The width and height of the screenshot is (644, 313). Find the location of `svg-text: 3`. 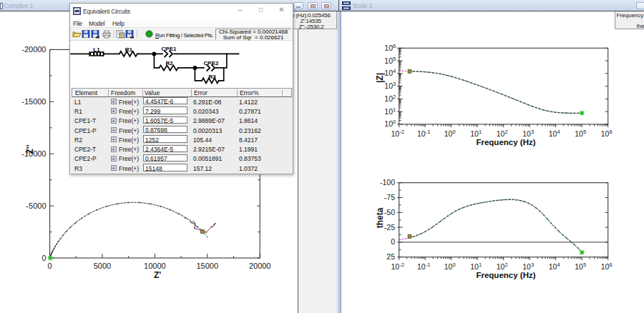

svg-text: 3 is located at coordinates (394, 84).